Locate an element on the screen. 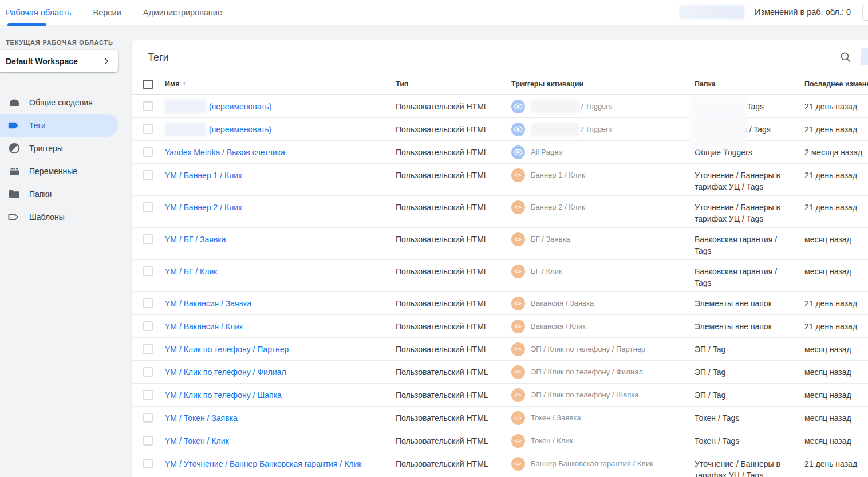 Image resolution: width=868 pixels, height=477 pixels. tag-name-link: YM / Вакансия / Заявка is located at coordinates (208, 303).